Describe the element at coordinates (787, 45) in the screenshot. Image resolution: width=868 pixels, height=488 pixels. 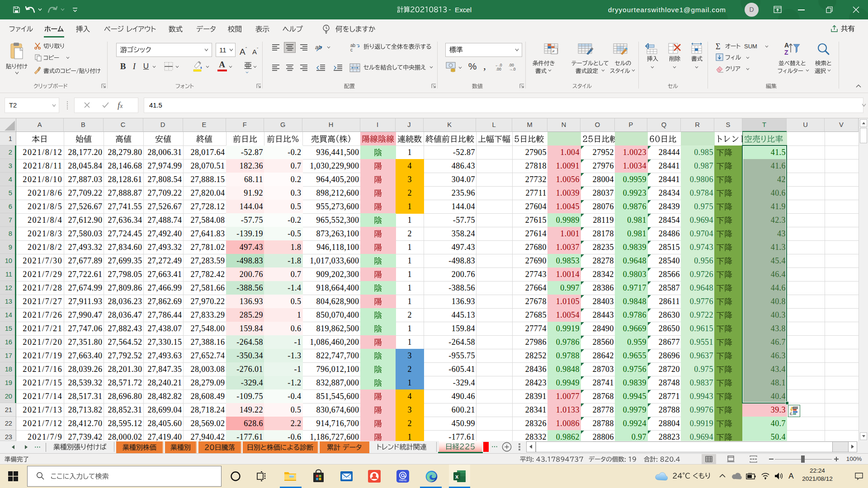
I see `svg-text: A` at that location.